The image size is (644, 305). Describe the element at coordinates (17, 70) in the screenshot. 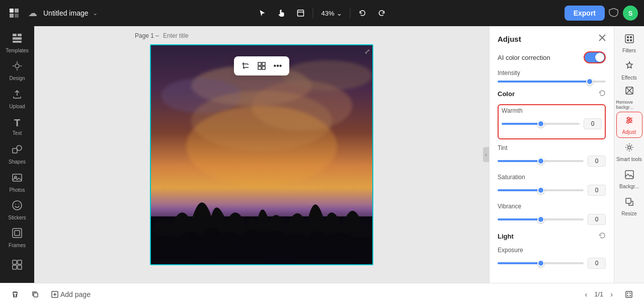

I see `sidebar-item-design: Design` at that location.